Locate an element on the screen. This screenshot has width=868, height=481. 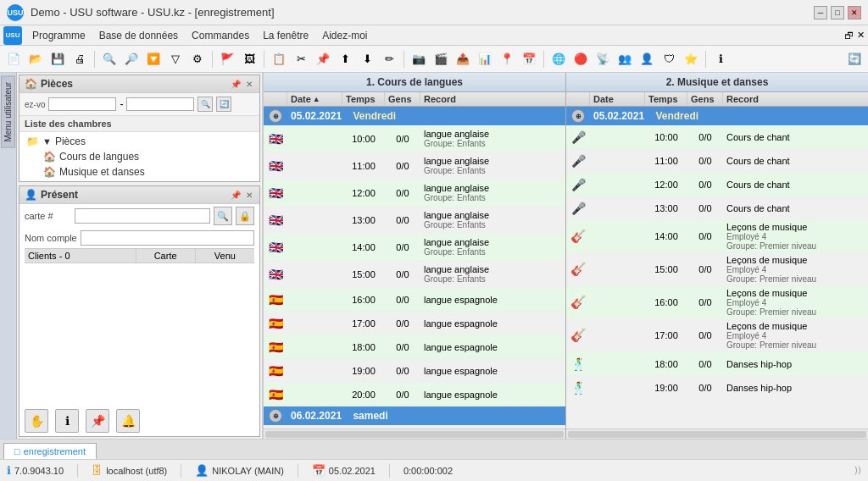
tb-search-button: 🔍 is located at coordinates (109, 59).